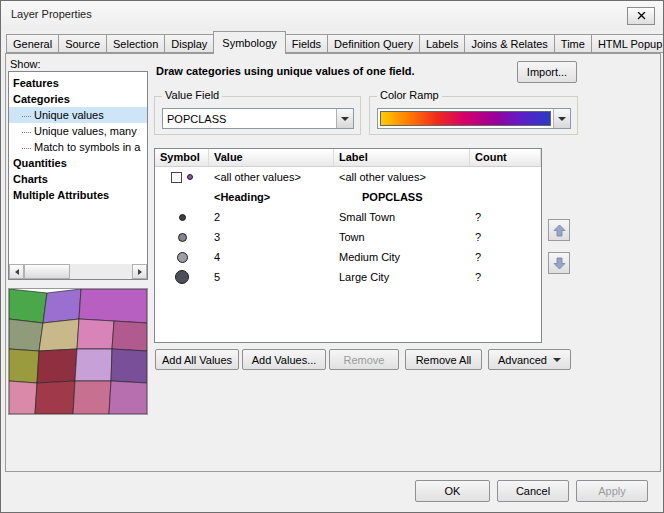  Describe the element at coordinates (559, 263) in the screenshot. I see `move-down-button` at that location.